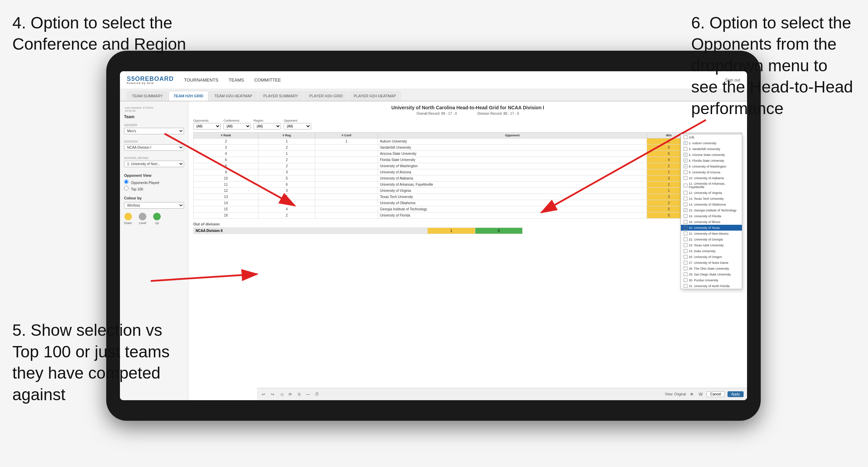 This screenshot has height=467, width=868. Describe the element at coordinates (281, 96) in the screenshot. I see `tab-player-summary: PLAYER SUMMARY` at that location.